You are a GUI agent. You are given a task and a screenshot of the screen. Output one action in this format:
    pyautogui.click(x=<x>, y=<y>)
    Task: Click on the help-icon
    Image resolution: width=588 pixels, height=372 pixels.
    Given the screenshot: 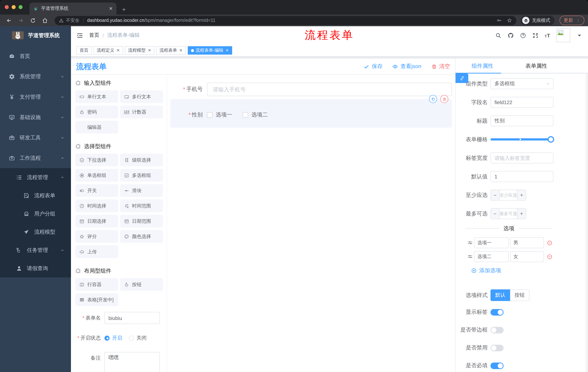 What is the action you would take?
    pyautogui.click(x=523, y=35)
    